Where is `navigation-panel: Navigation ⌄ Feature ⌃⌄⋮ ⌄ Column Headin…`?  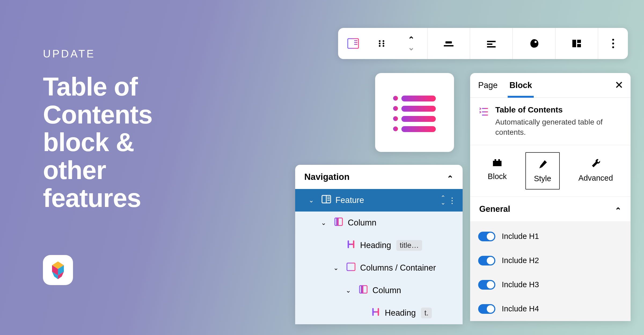 navigation-panel: Navigation ⌄ Feature ⌃⌄⋮ ⌄ Column Headin… is located at coordinates (379, 245).